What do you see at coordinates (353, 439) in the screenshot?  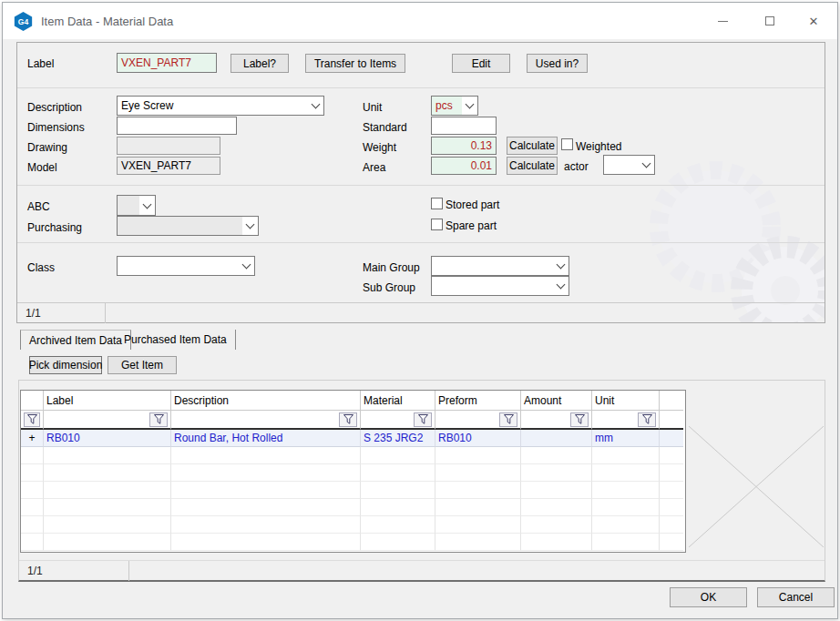 I see `table-row: + RB010 Round Bar, Hot Rolled S 235 JRG2…` at bounding box center [353, 439].